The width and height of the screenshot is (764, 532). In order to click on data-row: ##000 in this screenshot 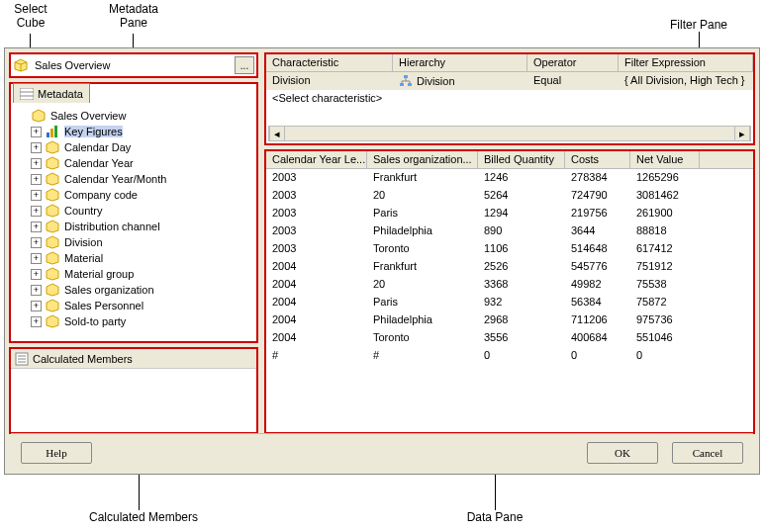, I will do `click(510, 356)`.